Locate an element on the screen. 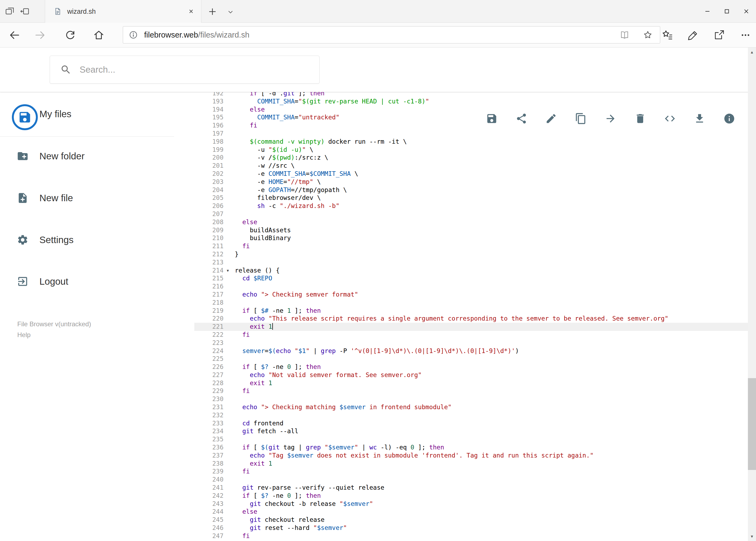 The width and height of the screenshot is (756, 541). code-line-204: 204 -e GOPATH=//tmp/gopath \ is located at coordinates (471, 190).